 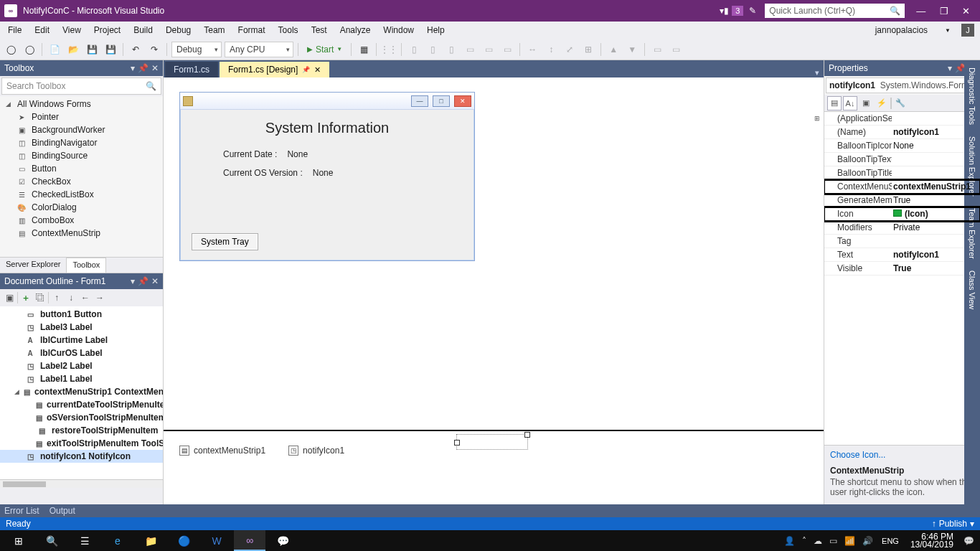 What do you see at coordinates (82, 484) in the screenshot?
I see `outline-hscrollbar` at bounding box center [82, 484].